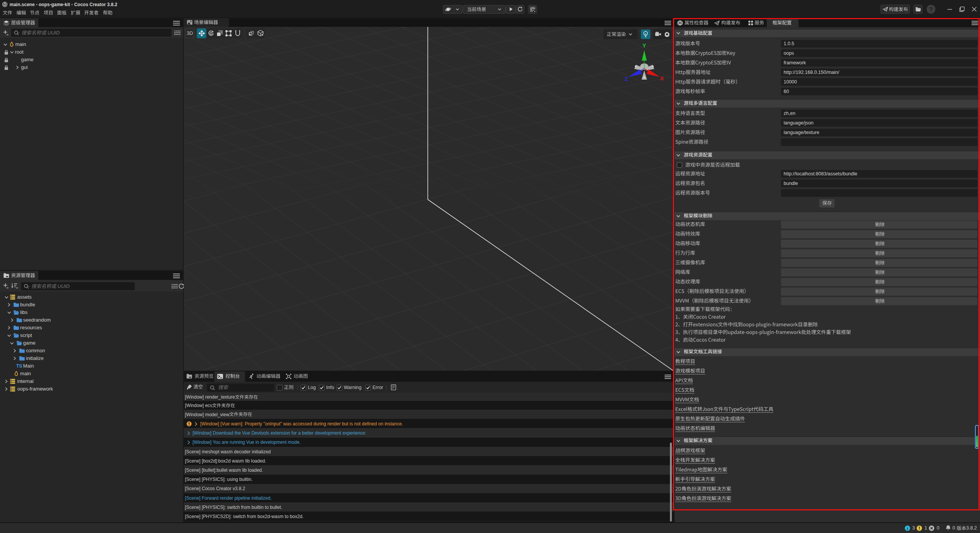 This screenshot has width=980, height=533. I want to click on svg-text: Y, so click(644, 45).